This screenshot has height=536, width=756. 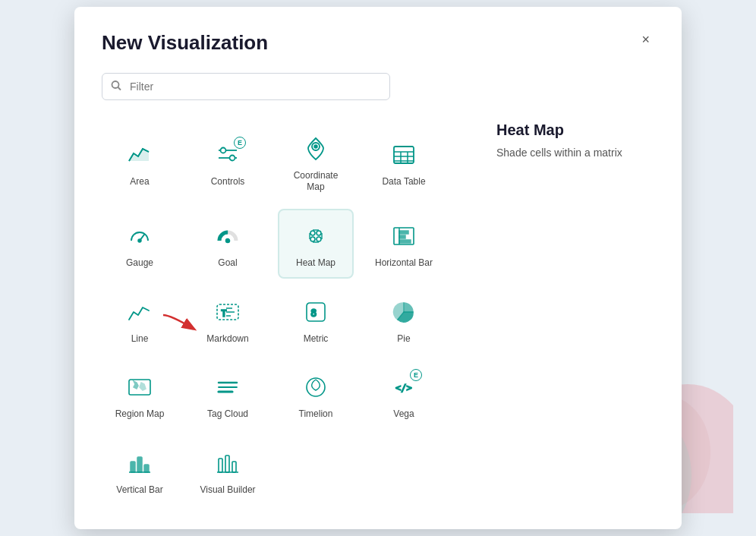 What do you see at coordinates (575, 131) in the screenshot?
I see `detail-title: Heat Map` at bounding box center [575, 131].